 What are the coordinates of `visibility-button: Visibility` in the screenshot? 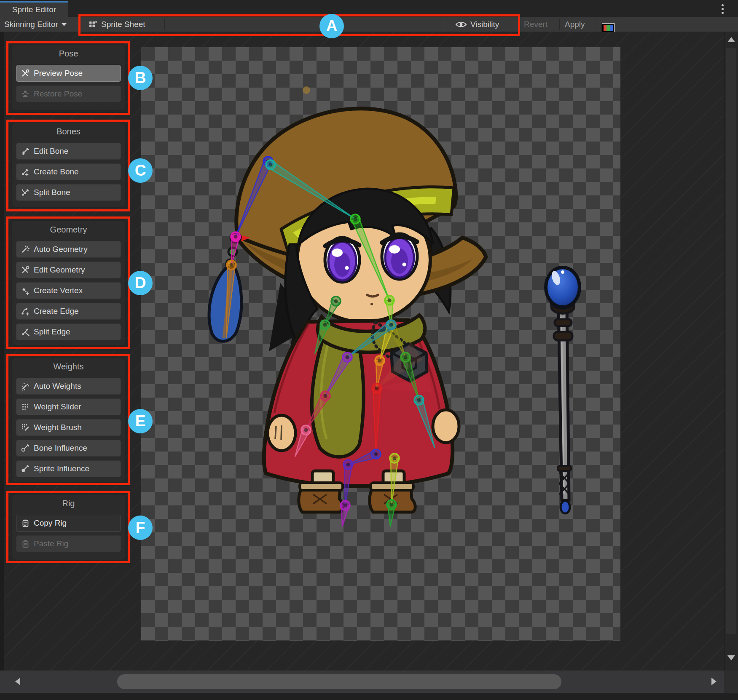 It's located at (477, 24).